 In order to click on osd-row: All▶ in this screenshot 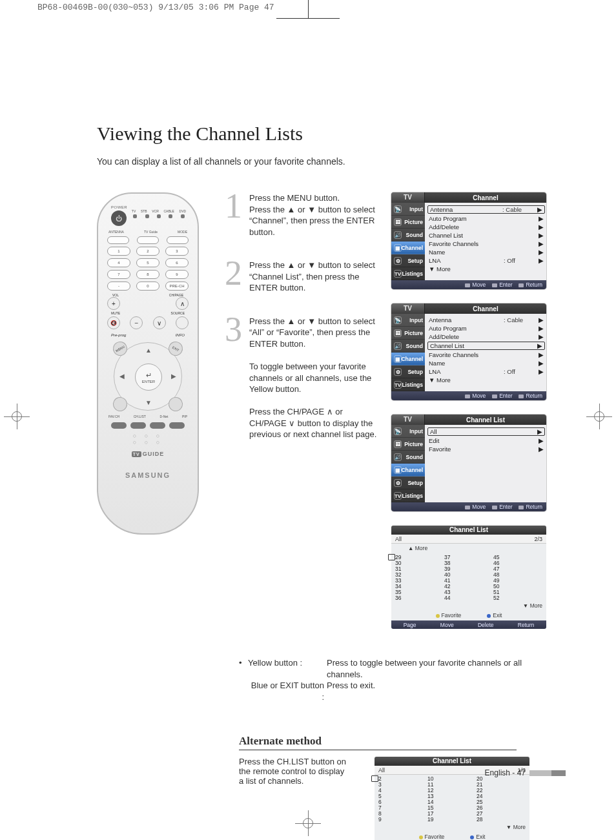, I will do `click(486, 431)`.